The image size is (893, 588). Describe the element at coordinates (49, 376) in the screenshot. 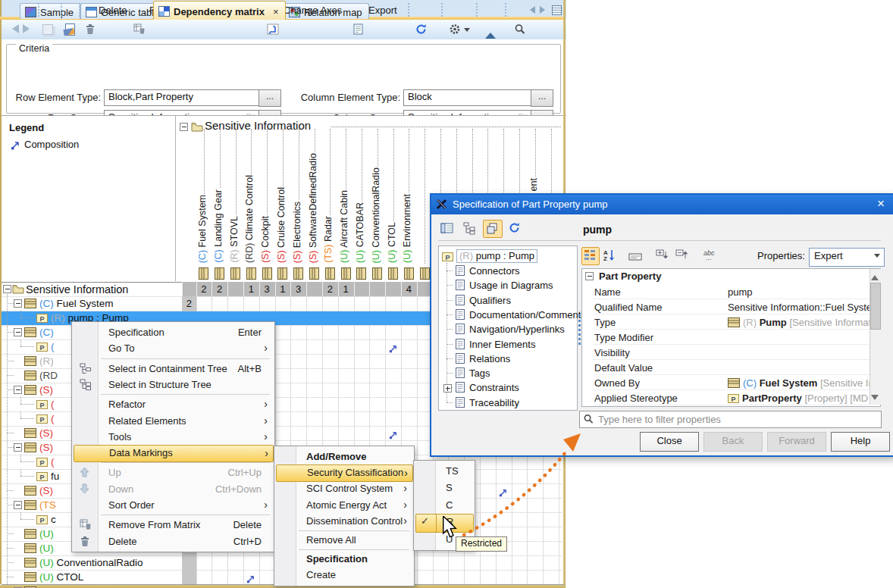

I see `tree-row-label: (RD` at that location.